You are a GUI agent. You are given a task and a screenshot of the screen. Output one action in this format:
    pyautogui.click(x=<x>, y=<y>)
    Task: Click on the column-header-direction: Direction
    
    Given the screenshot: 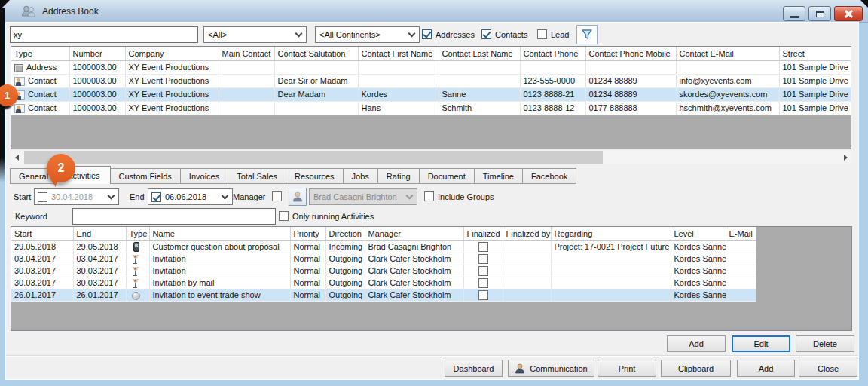 What is the action you would take?
    pyautogui.click(x=345, y=234)
    